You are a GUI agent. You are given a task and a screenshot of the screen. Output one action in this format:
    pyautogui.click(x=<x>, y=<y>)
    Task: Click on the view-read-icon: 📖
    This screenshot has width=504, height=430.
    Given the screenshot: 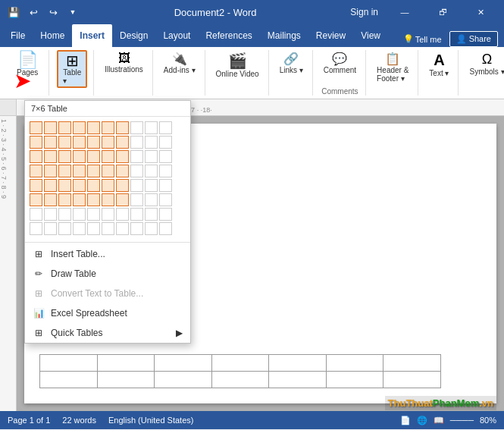 What is the action you would take?
    pyautogui.click(x=439, y=420)
    